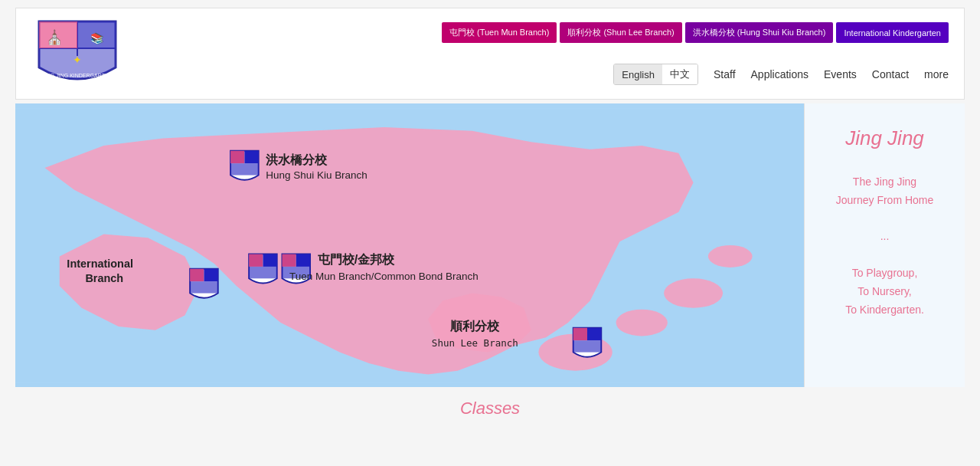 The width and height of the screenshot is (980, 466). I want to click on svg-text: Branch, so click(104, 278).